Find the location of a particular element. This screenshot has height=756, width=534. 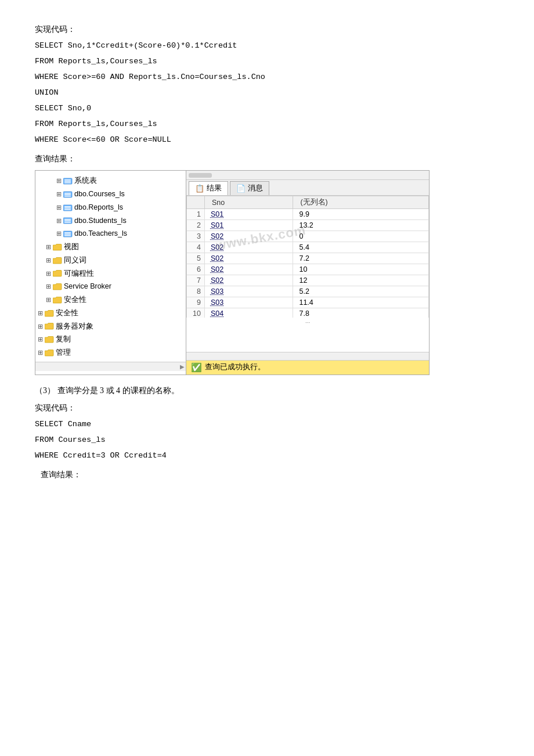

folder-icon-security-top is located at coordinates (49, 314).